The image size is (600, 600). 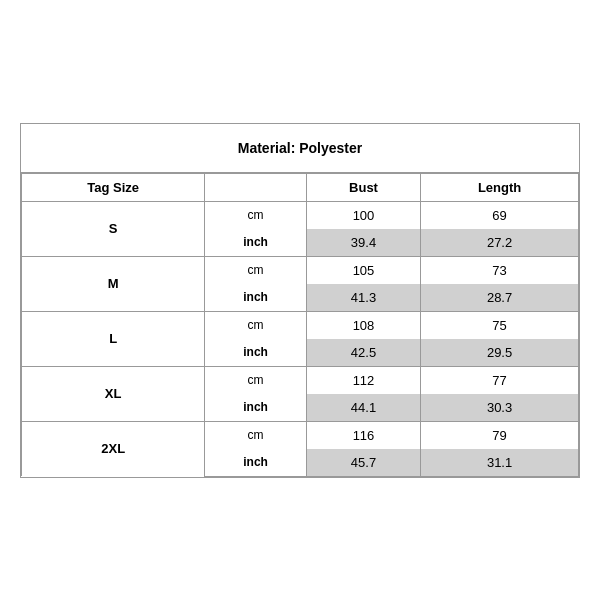 What do you see at coordinates (300, 380) in the screenshot?
I see `table-row: XLcm11277` at bounding box center [300, 380].